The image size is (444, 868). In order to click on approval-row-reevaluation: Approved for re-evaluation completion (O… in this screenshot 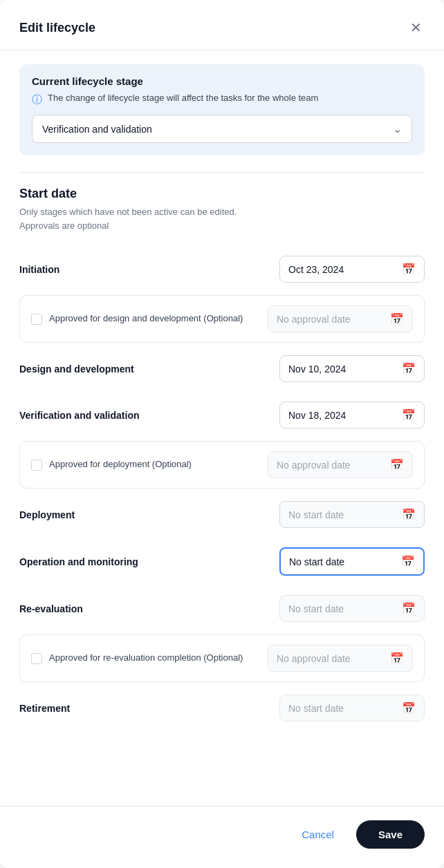, I will do `click(222, 658)`.